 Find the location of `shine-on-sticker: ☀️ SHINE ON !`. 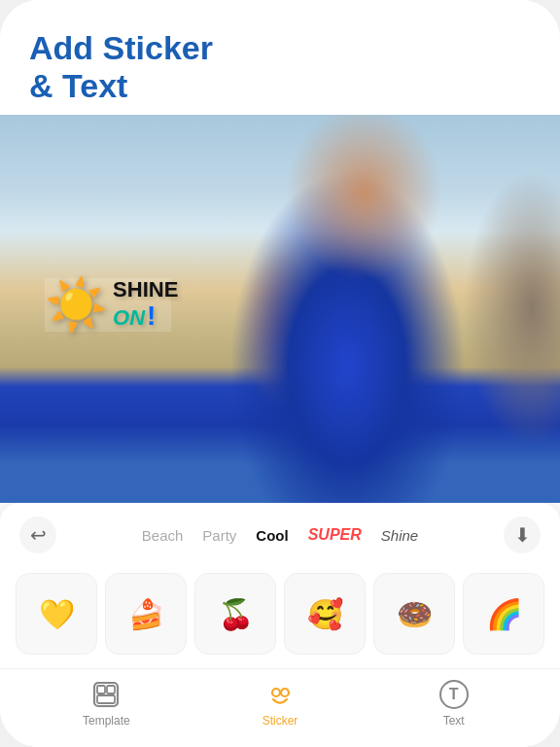

shine-on-sticker: ☀️ SHINE ON ! is located at coordinates (108, 322).